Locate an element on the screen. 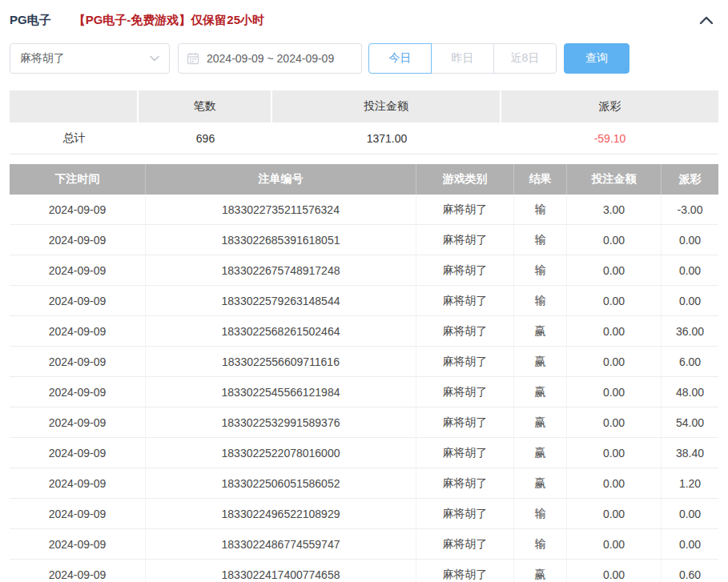 Image resolution: width=728 pixels, height=582 pixels. cell-order-id: 1833022506051586052 is located at coordinates (281, 484).